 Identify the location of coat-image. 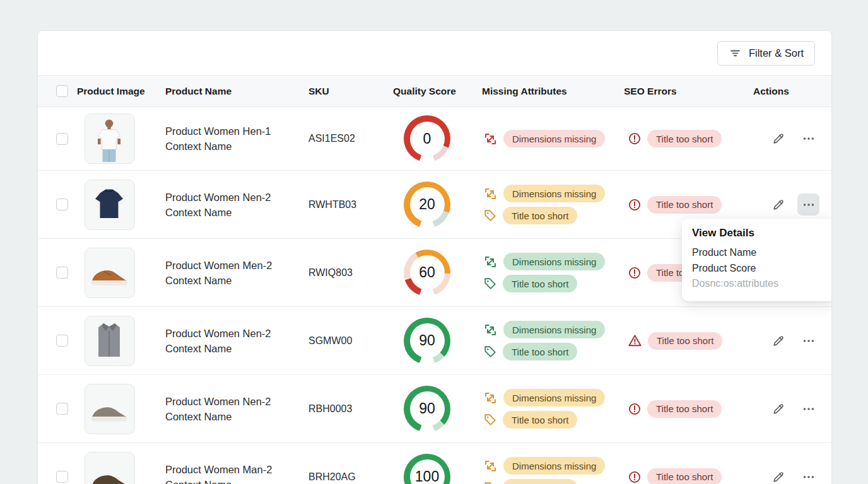
(110, 341).